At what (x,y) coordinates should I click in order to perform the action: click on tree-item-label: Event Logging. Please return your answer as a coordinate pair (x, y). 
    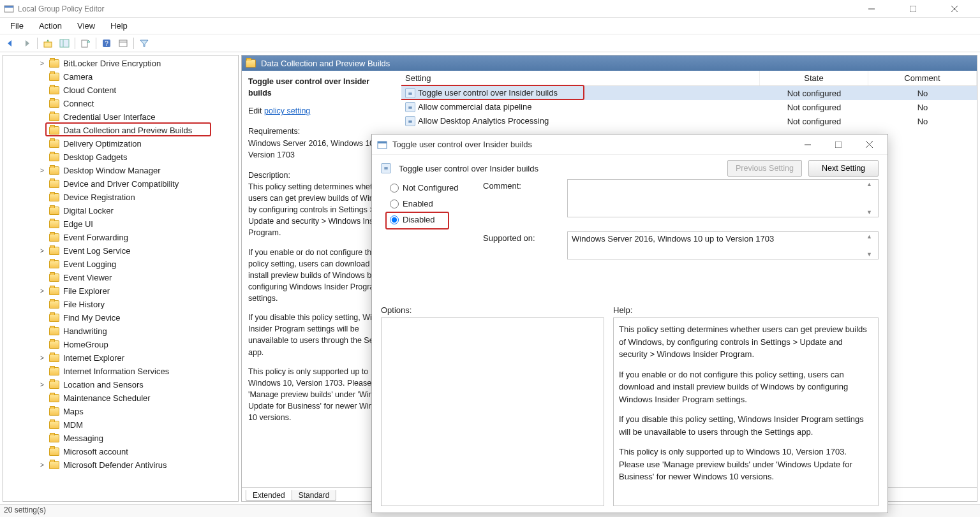
    Looking at the image, I should click on (89, 264).